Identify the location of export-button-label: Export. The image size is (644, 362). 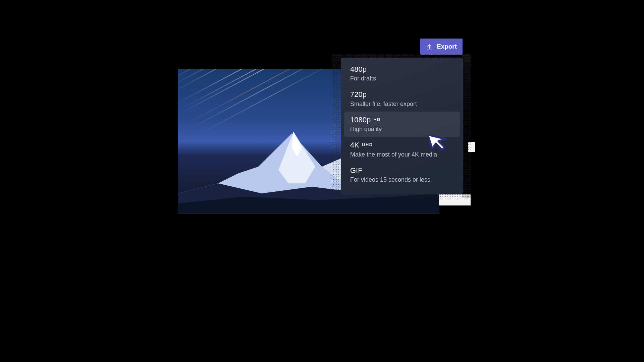
(447, 47).